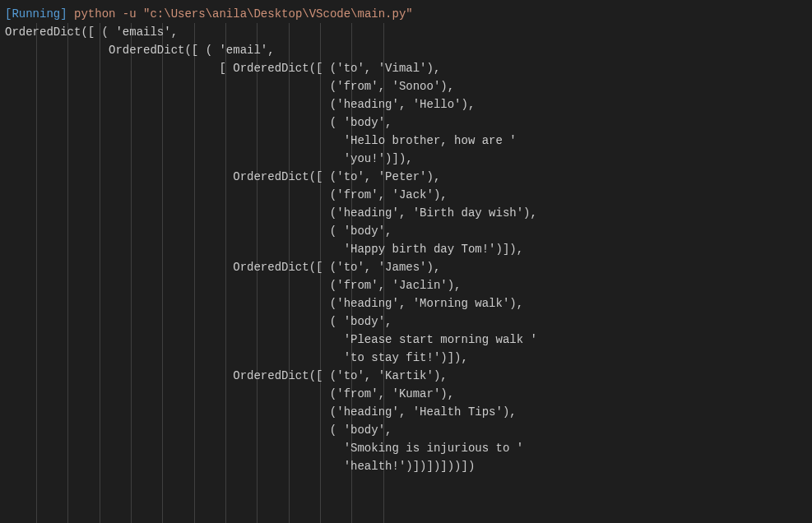  Describe the element at coordinates (408, 195) in the screenshot. I see `output-line: ('from', 'Jack'),` at that location.